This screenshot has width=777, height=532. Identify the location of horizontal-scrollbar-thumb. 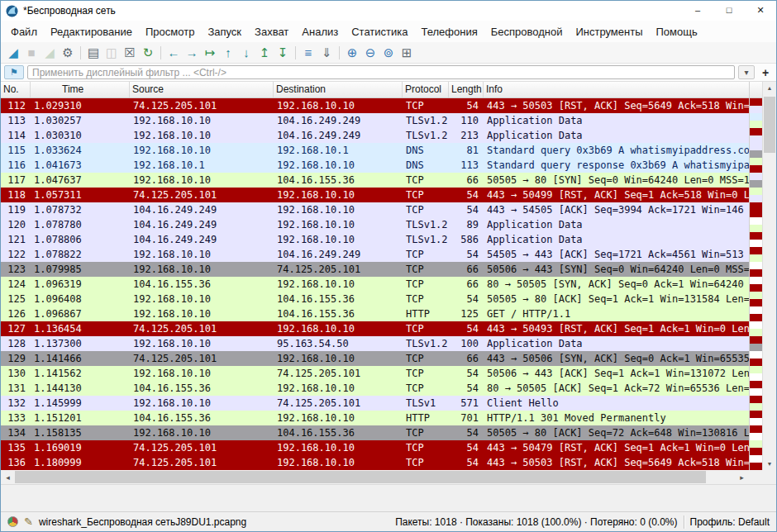
(360, 477).